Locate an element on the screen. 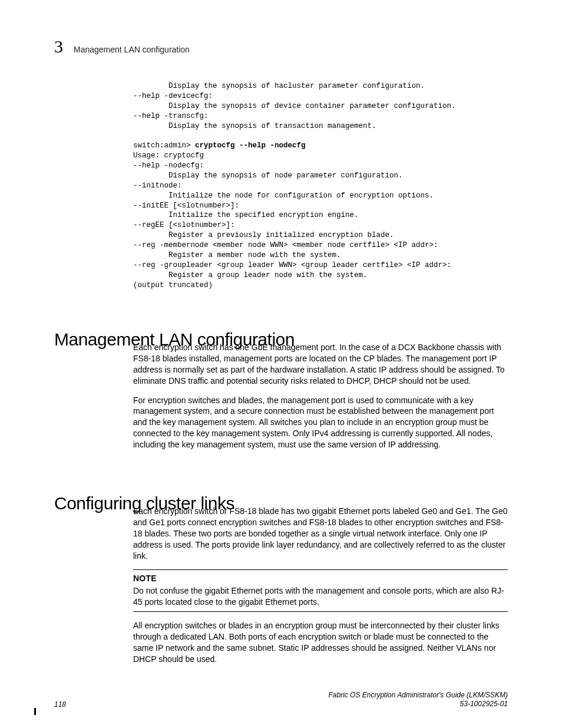 The width and height of the screenshot is (562, 728). page-footer: 118 Fabric OS Encryption Administrator's… is located at coordinates (281, 700).